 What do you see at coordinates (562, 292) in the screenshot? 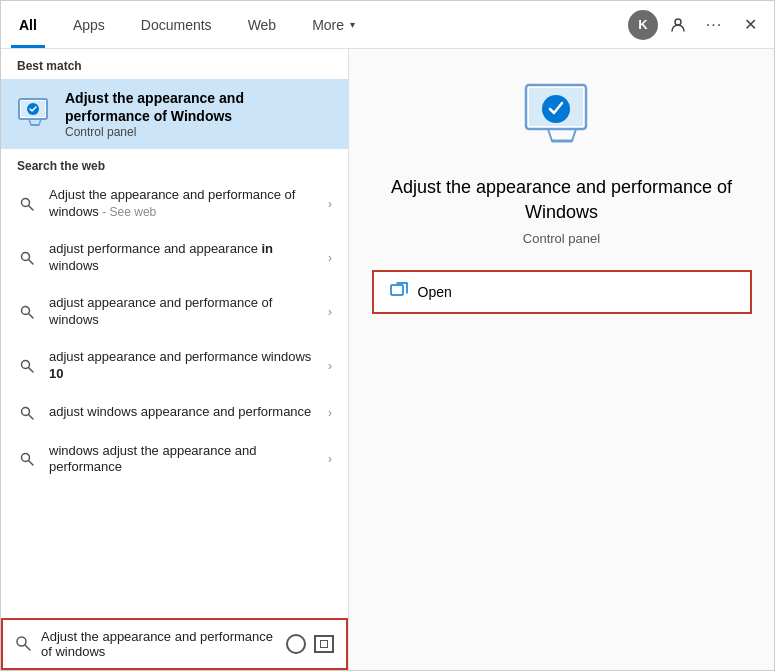
I see `open-button: Open` at bounding box center [562, 292].